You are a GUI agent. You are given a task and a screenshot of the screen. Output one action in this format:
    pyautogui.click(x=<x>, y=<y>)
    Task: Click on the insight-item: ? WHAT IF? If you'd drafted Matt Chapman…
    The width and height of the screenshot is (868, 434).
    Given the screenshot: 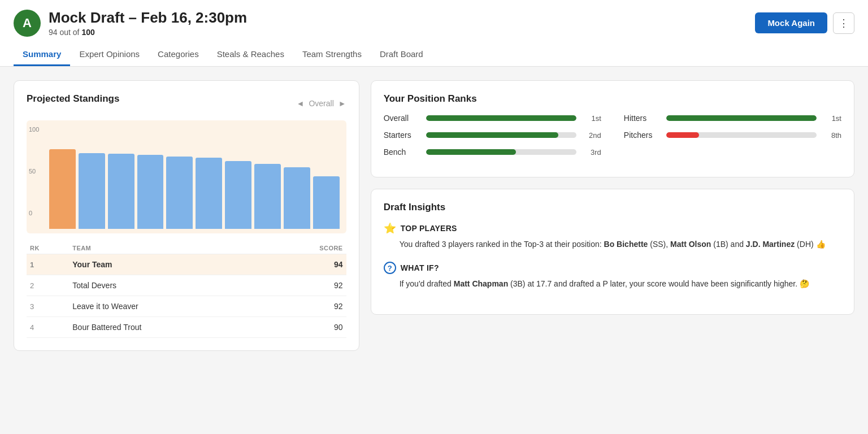 What is the action you would take?
    pyautogui.click(x=613, y=276)
    